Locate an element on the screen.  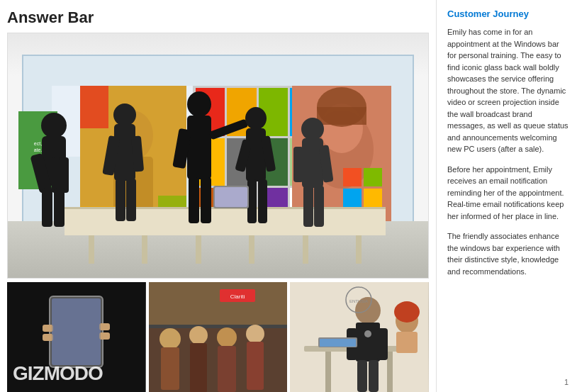
paragraph-1: Emily has come in for an appointment at … is located at coordinates (508, 91).